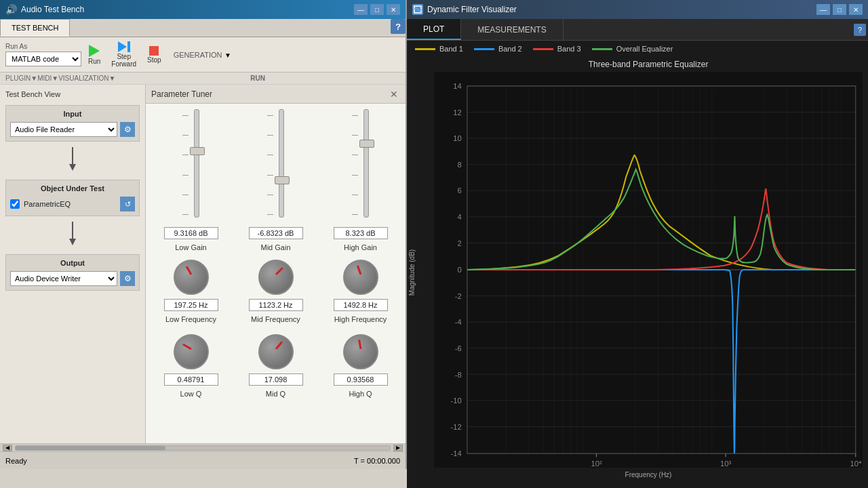  I want to click on low-q-value: 0.48791, so click(191, 380).